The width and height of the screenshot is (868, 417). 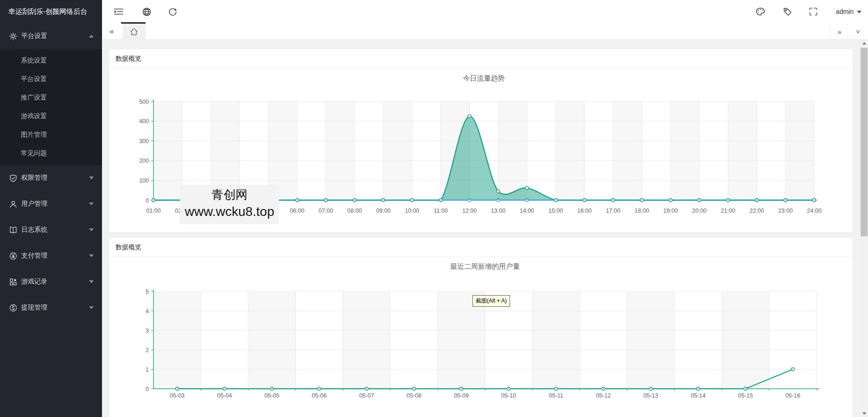 I want to click on chart-title: 今日流量趋势, so click(x=484, y=78).